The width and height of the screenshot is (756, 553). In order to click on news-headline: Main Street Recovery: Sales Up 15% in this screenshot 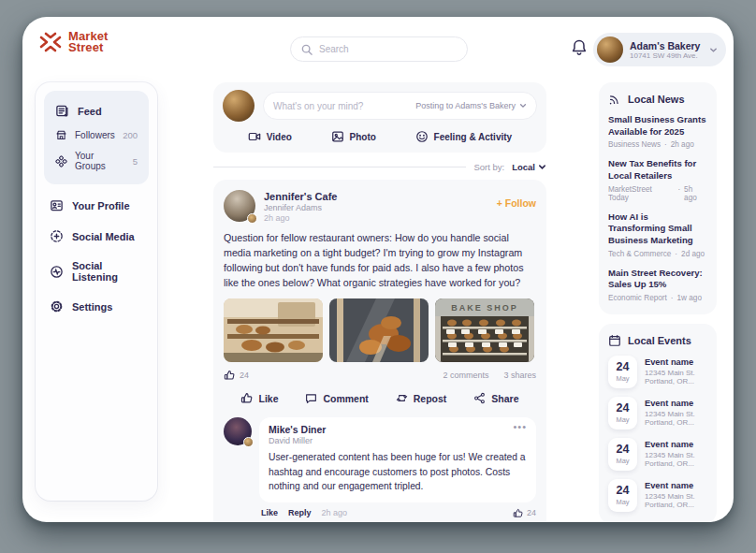, I will do `click(658, 279)`.